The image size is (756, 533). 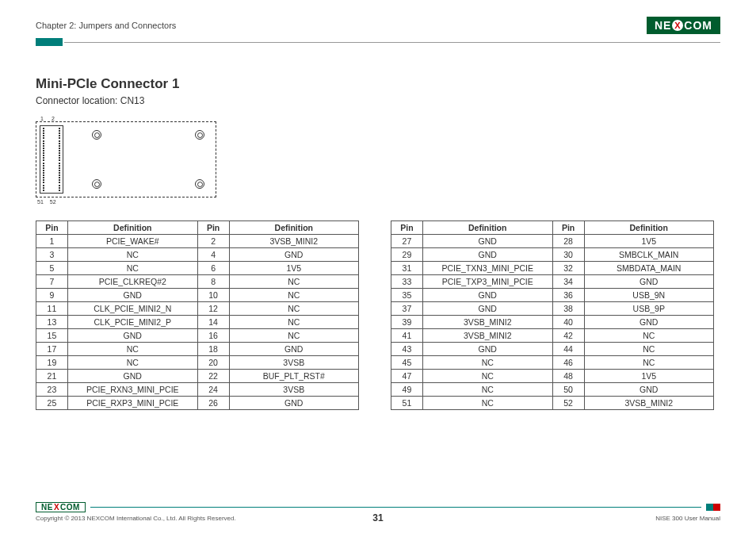 What do you see at coordinates (378, 42) in the screenshot?
I see `header-rule` at bounding box center [378, 42].